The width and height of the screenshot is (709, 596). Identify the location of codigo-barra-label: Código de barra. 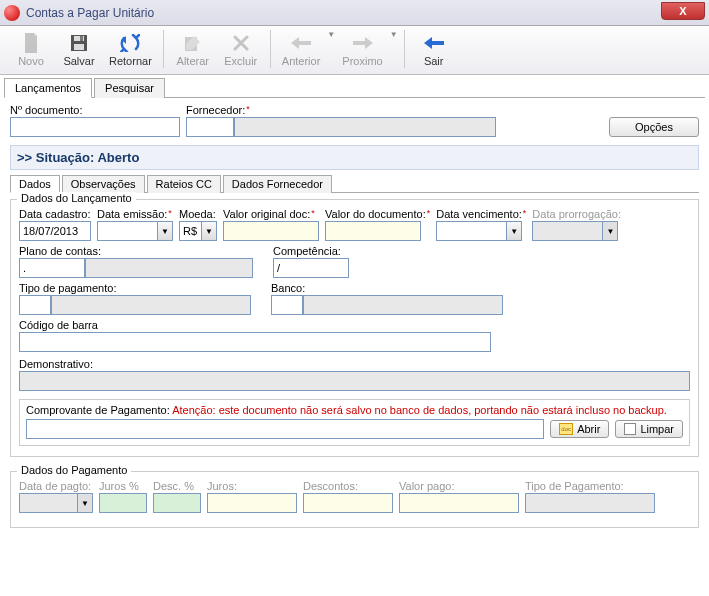
(255, 325).